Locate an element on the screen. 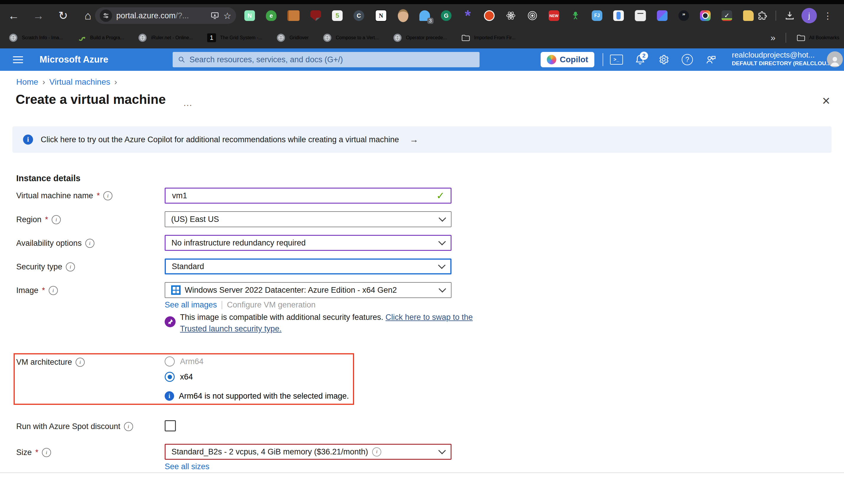 The width and height of the screenshot is (844, 504). browser-menu-icon: ⋮ is located at coordinates (826, 16).